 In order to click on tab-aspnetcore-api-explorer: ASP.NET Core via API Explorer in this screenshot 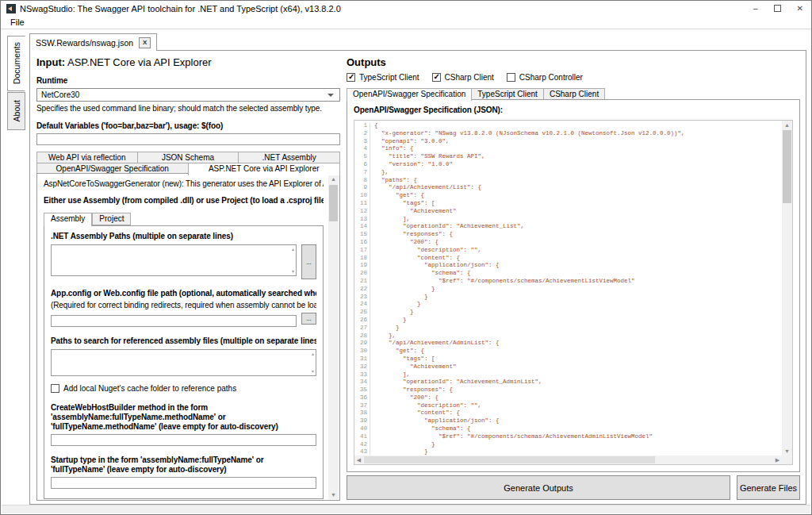, I will do `click(265, 169)`.